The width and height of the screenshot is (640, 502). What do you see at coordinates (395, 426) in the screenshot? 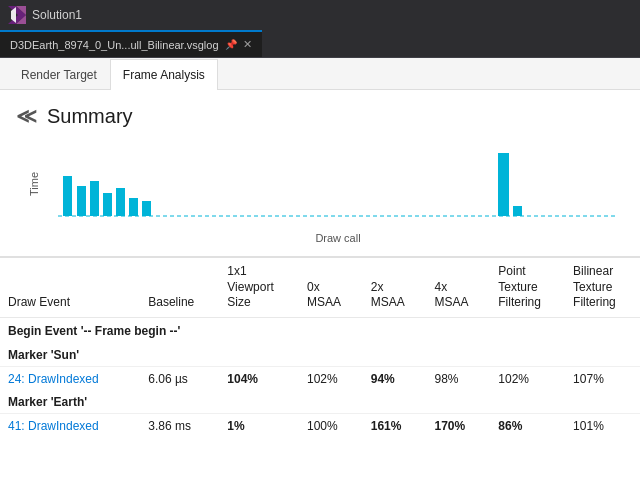
I see `msaa2-41: 161%` at bounding box center [395, 426].